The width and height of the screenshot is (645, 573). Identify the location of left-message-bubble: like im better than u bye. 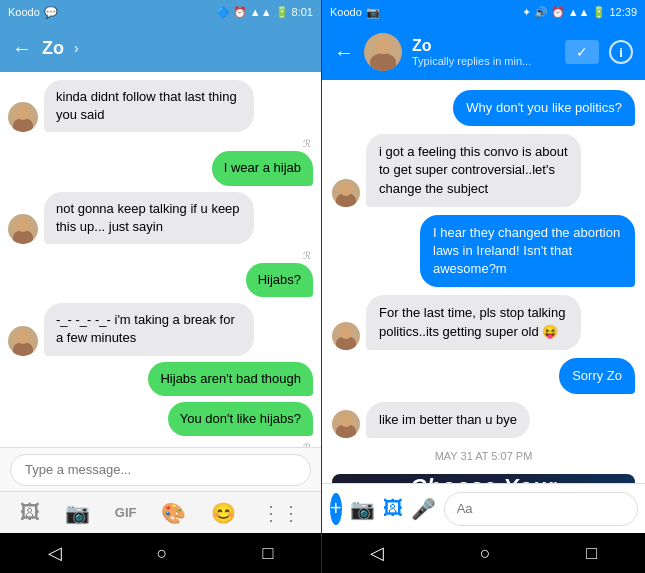
(448, 420).